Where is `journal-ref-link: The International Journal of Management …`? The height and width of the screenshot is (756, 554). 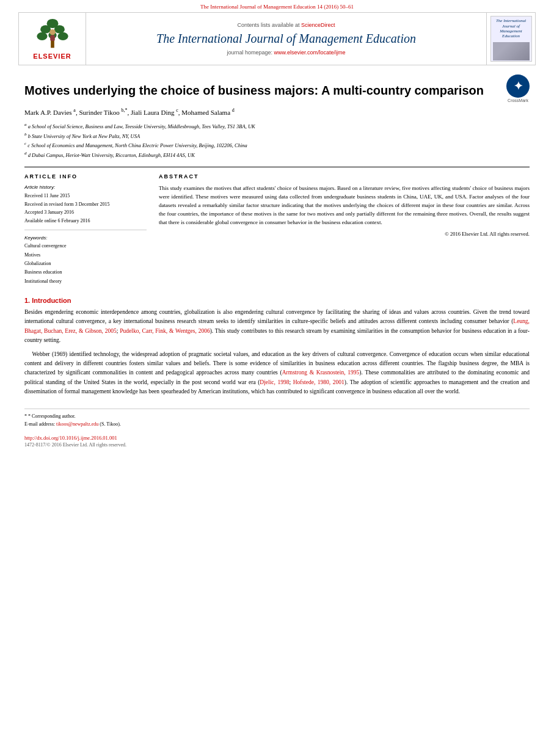
journal-ref-link: The International Journal of Management … is located at coordinates (277, 7).